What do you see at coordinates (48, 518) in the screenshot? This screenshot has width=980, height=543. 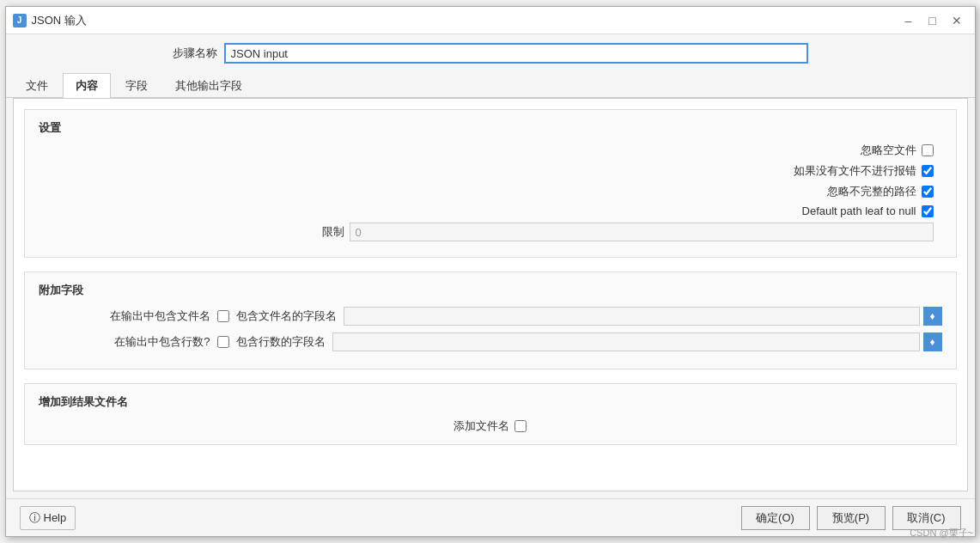 I see `help-button: ⓘ Help` at bounding box center [48, 518].